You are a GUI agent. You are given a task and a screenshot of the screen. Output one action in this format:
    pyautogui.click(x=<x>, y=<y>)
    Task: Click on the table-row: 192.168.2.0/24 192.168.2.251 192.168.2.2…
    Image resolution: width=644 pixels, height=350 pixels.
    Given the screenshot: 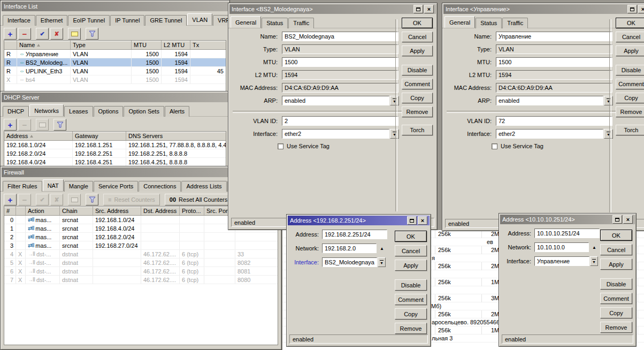 What is the action you would take?
    pyautogui.click(x=115, y=154)
    